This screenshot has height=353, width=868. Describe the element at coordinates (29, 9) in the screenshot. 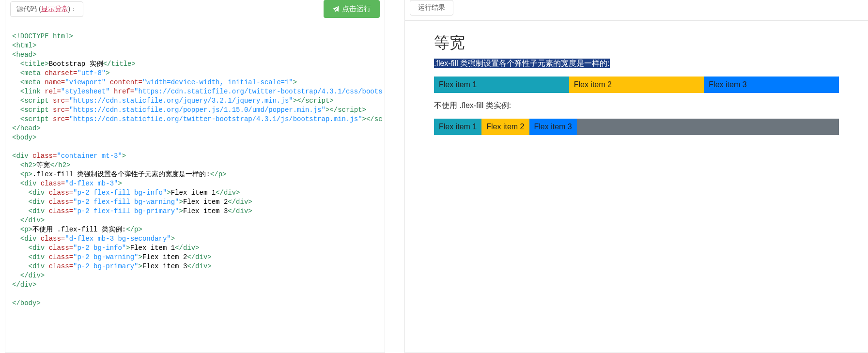

I see `source-label-prefix: 源代码 (` at that location.